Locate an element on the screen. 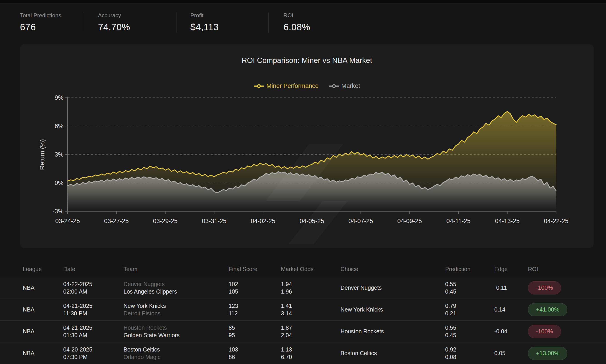  market-odds-cell: 1.941.96 is located at coordinates (311, 288).